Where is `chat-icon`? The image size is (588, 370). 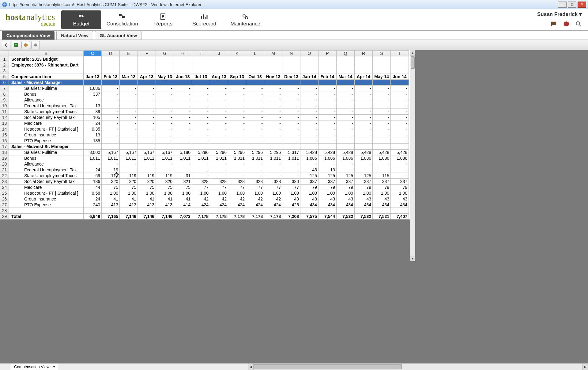
chat-icon is located at coordinates (554, 24).